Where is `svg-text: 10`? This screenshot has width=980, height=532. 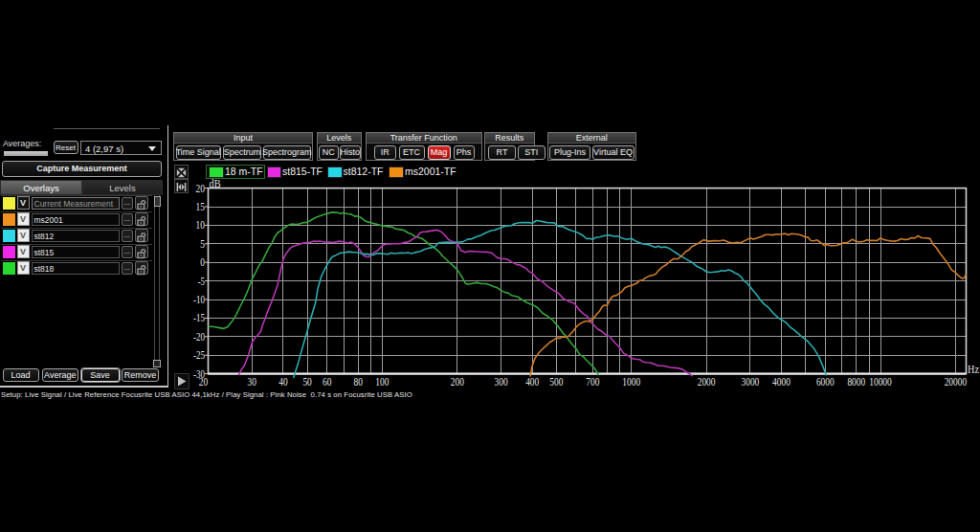 svg-text: 10 is located at coordinates (201, 225).